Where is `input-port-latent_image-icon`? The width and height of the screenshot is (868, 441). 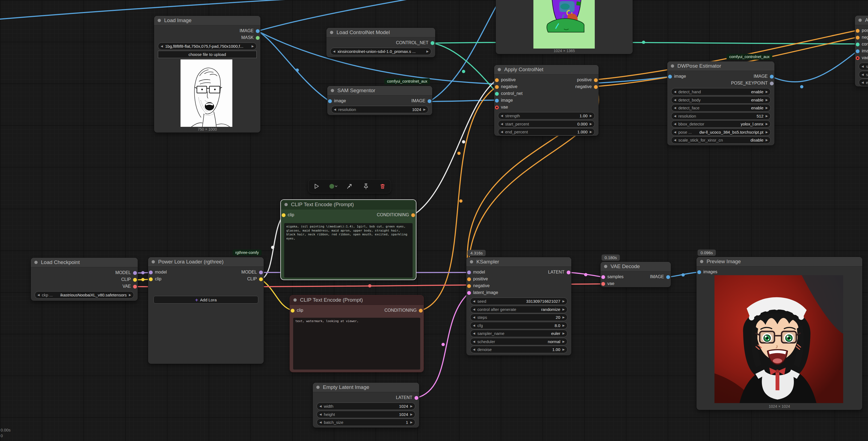 input-port-latent_image-icon is located at coordinates (469, 293).